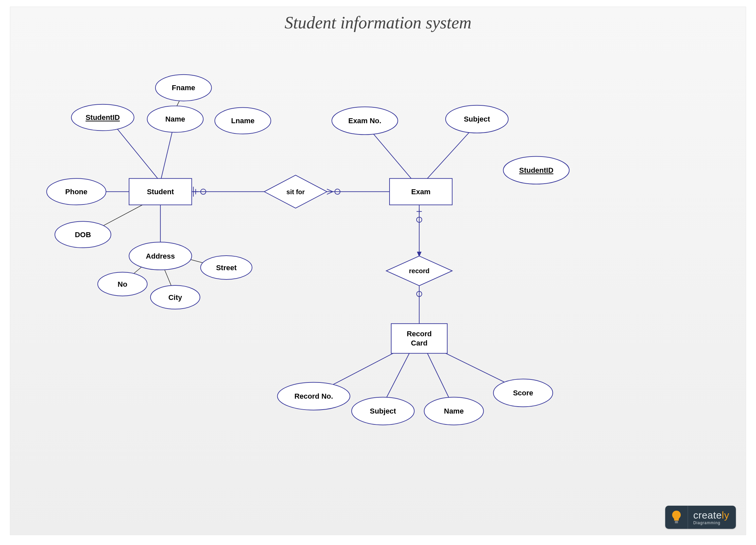 The image size is (756, 545). I want to click on attr-street-label: Street, so click(226, 267).